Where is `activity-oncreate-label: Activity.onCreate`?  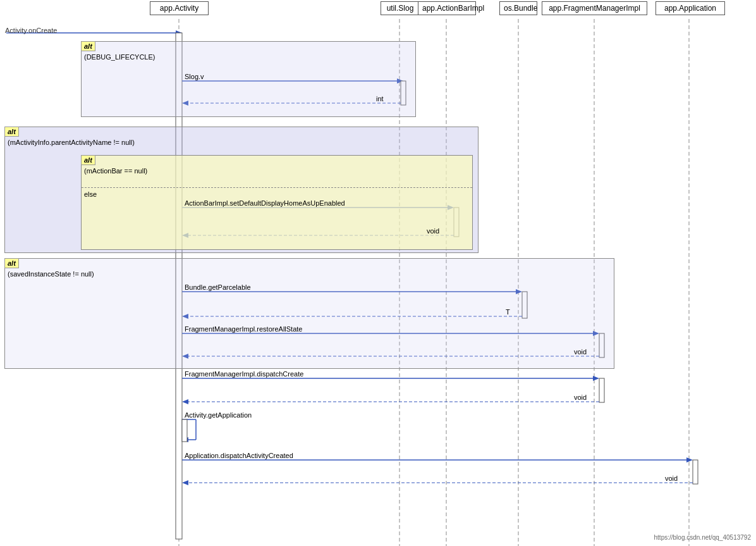
activity-oncreate-label: Activity.onCreate is located at coordinates (31, 30).